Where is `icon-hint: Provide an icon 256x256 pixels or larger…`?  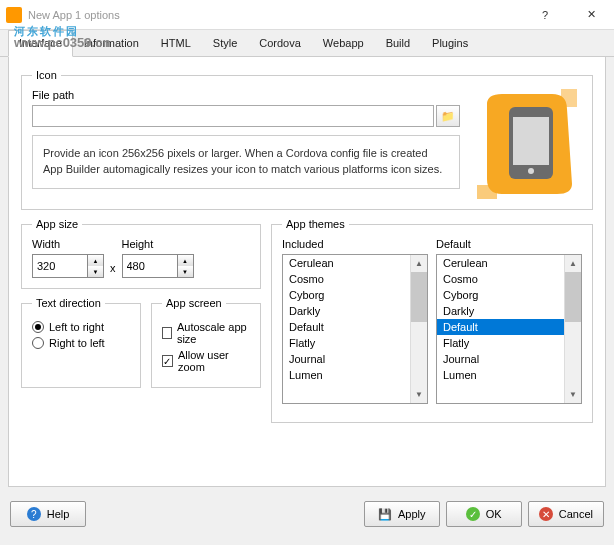 icon-hint: Provide an icon 256x256 pixels or larger… is located at coordinates (246, 162).